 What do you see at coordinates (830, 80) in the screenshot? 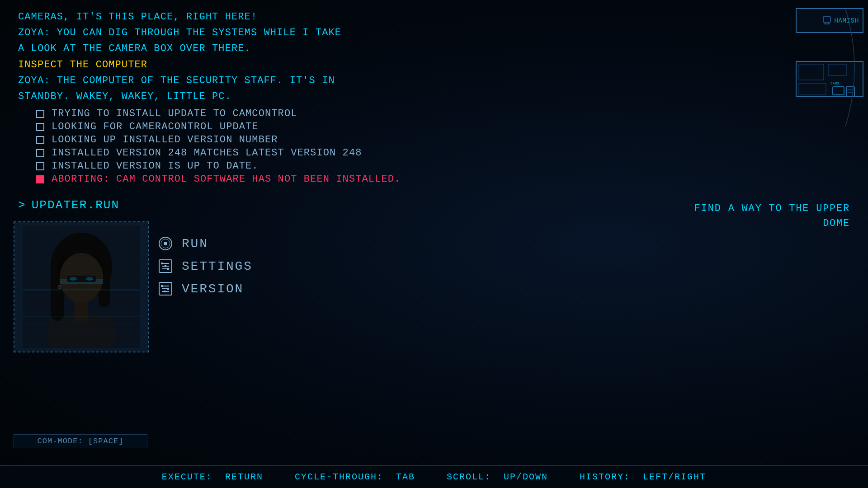
I see `minimap-cams-diagram: CAMS` at bounding box center [830, 80].